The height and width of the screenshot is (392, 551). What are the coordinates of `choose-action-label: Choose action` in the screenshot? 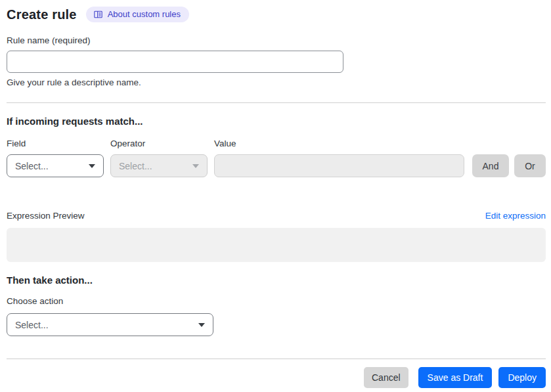 It's located at (276, 301).